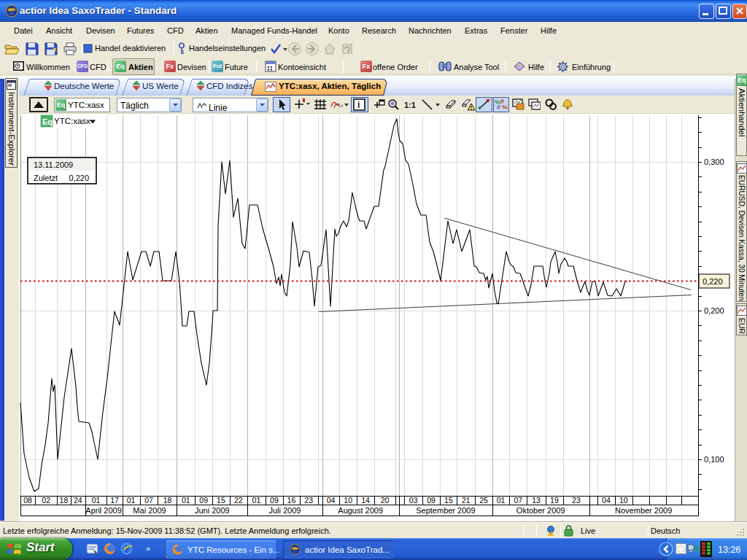 The width and height of the screenshot is (747, 560). Describe the element at coordinates (466, 500) in the screenshot. I see `svg-text: 21` at that location.